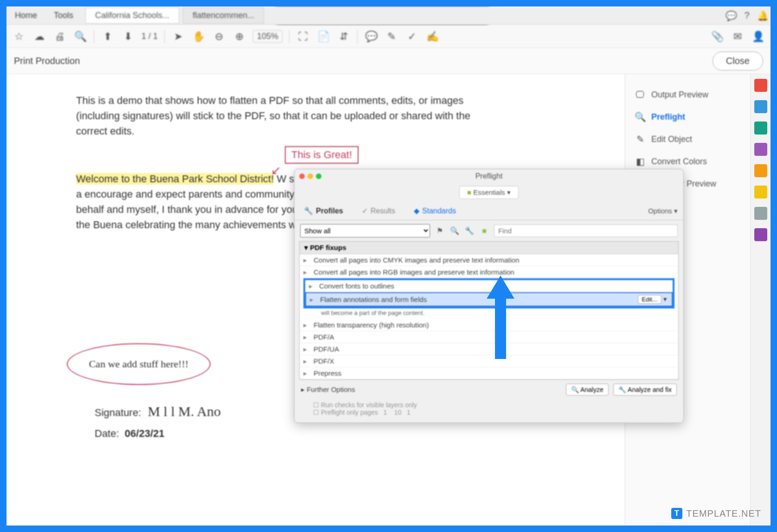  I want to click on page-indicator: 1 / 1, so click(149, 36).